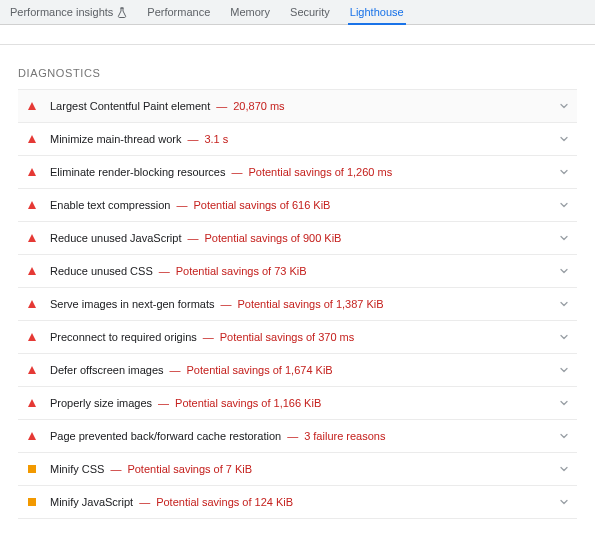 Image resolution: width=595 pixels, height=545 pixels. Describe the element at coordinates (298, 304) in the screenshot. I see `diagnostic-item: Serve images in next-gen formats—Potenti…` at that location.